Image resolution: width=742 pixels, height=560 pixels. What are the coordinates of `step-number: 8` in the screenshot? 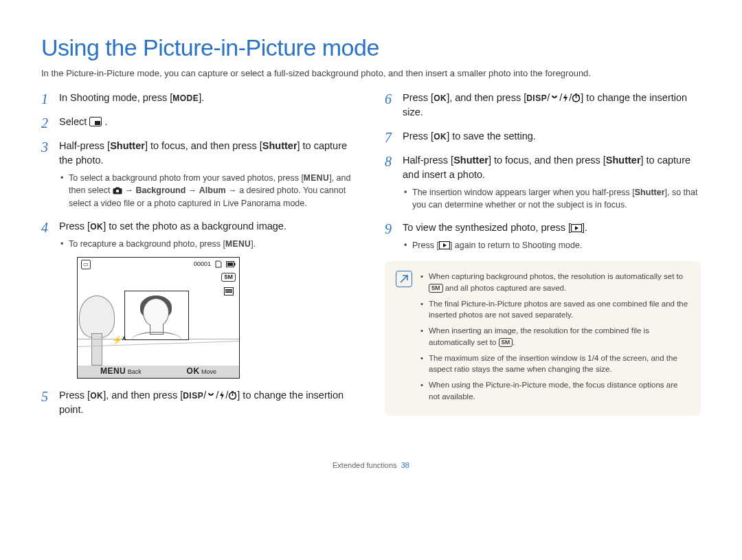 It's located at (388, 162).